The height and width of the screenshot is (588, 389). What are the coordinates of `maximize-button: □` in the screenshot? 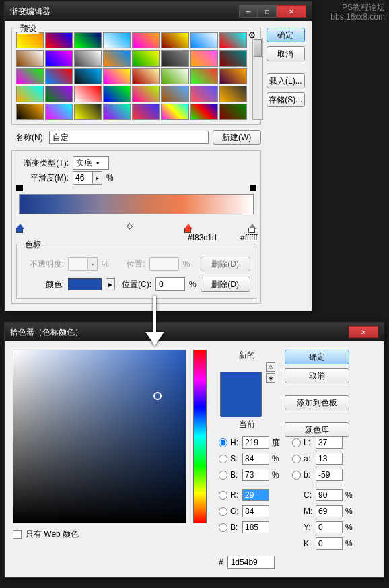 It's located at (267, 11).